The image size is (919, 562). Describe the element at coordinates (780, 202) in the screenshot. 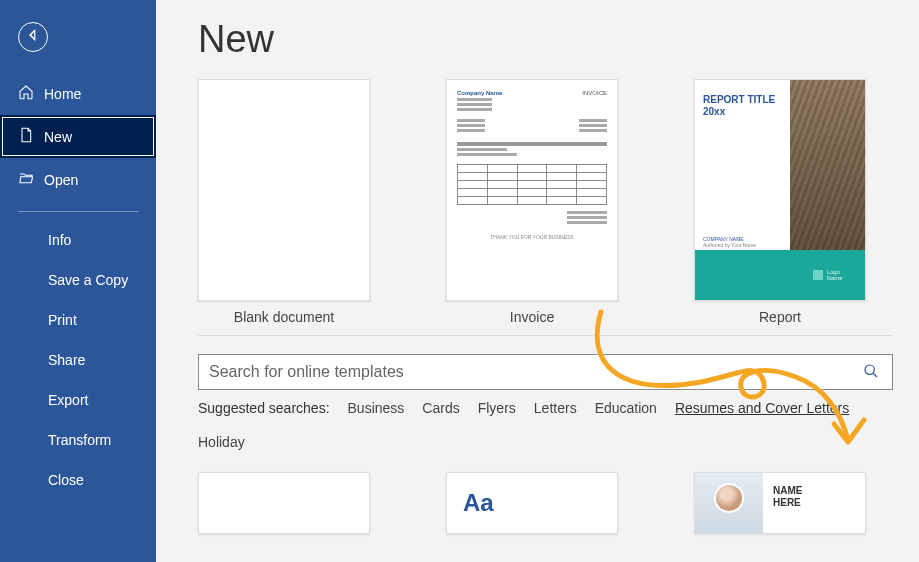

I see `template-report: REPORT TITLE20xx COMPANY NAMEAuthored by…` at that location.